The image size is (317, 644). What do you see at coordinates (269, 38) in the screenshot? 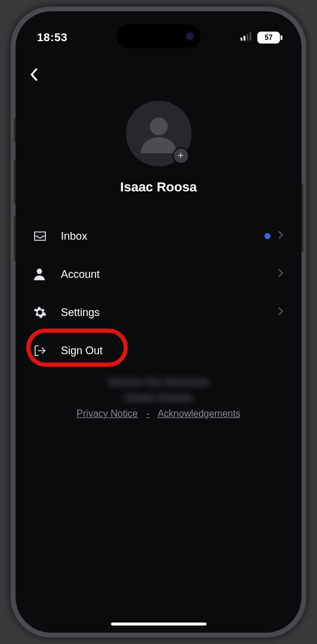
I see `battery-level: 57` at bounding box center [269, 38].